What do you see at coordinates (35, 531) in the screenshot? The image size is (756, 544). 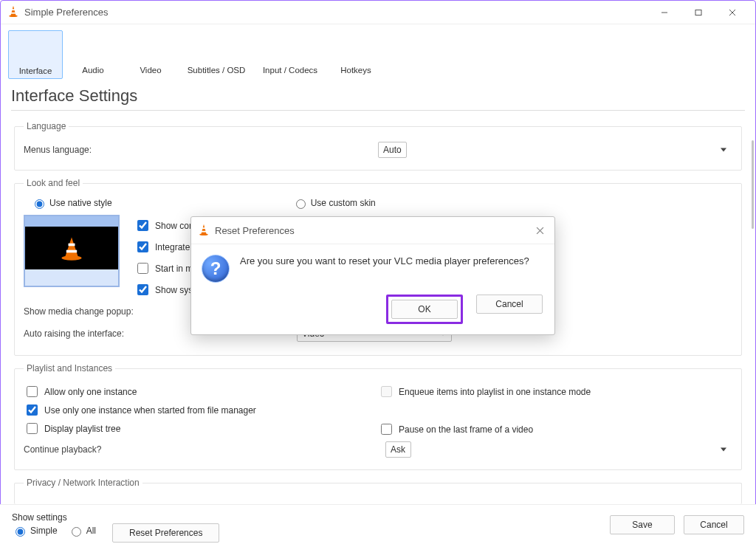 I see `simple-radio: Simple` at bounding box center [35, 531].